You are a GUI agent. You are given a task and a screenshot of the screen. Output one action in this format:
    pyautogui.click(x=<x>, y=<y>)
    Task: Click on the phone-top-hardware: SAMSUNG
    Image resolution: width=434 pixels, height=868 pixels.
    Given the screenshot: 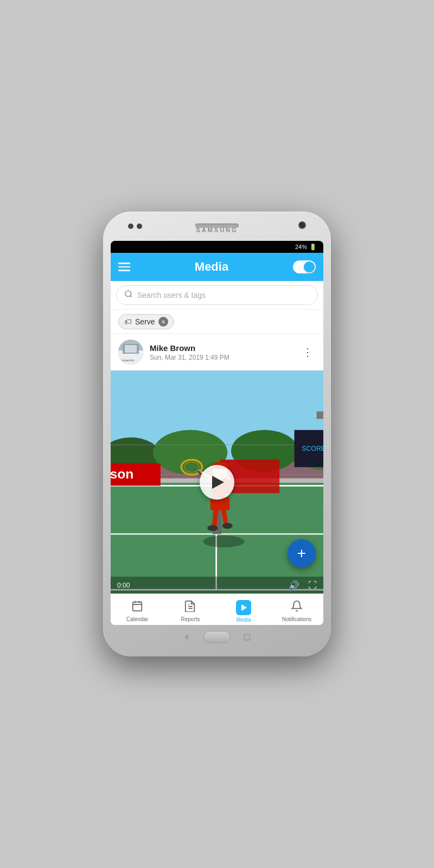 What is the action you would take?
    pyautogui.click(x=217, y=230)
    